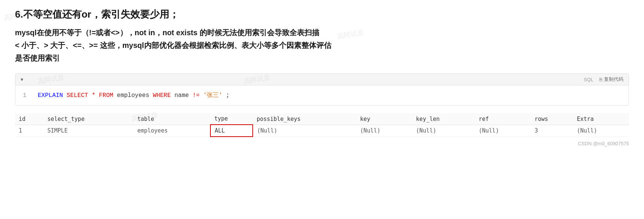  Describe the element at coordinates (78, 95) in the screenshot. I see `keyword-select: SELECT` at that location.